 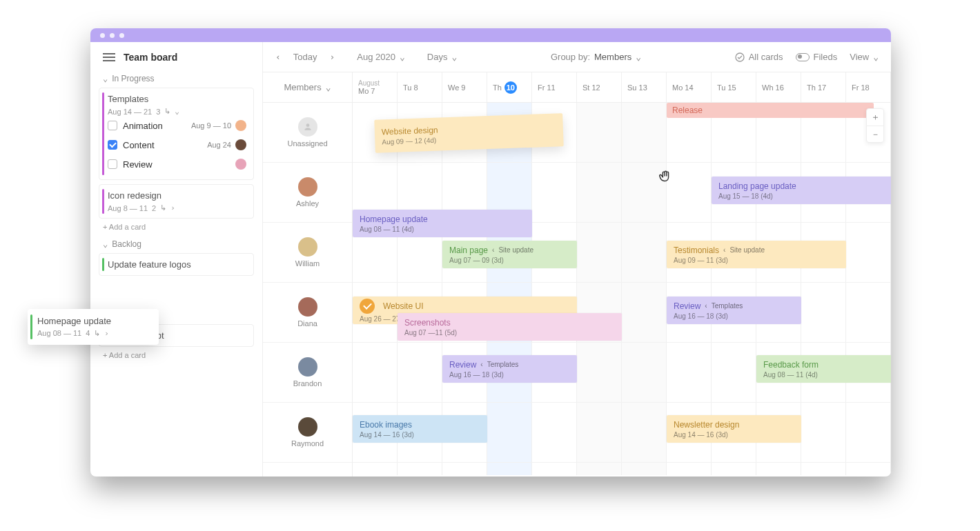 What do you see at coordinates (93, 327) in the screenshot?
I see `floating-card-homepage-update: Homepage update Aug 08 — 11 4 ↳ ›` at bounding box center [93, 327].